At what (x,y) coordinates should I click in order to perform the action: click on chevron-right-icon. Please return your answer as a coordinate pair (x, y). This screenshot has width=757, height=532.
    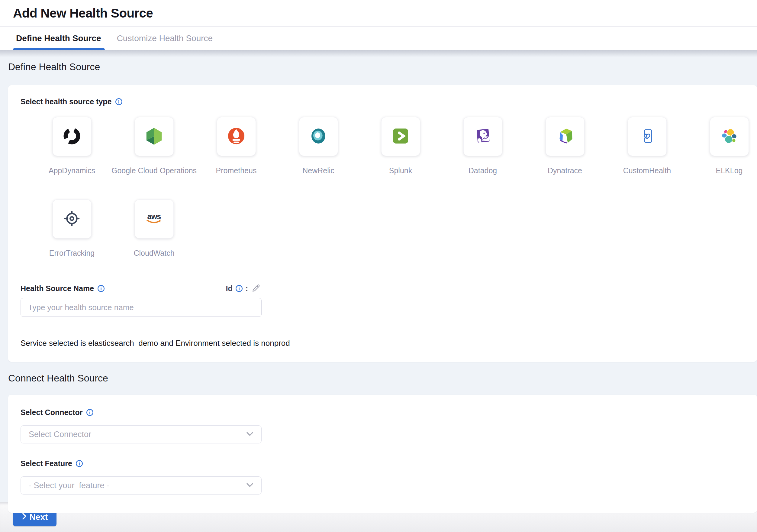
    Looking at the image, I should click on (24, 517).